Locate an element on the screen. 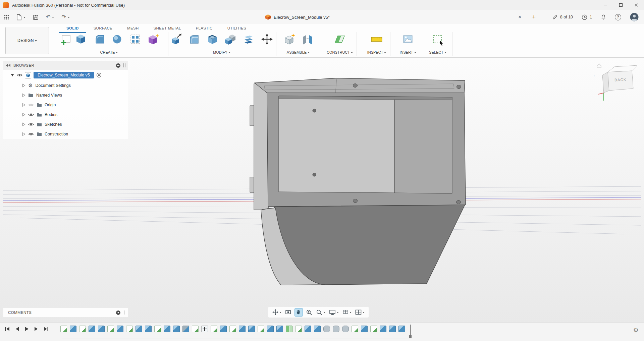  document-tab: Elecrow_Screen_Module v5* is located at coordinates (297, 17).